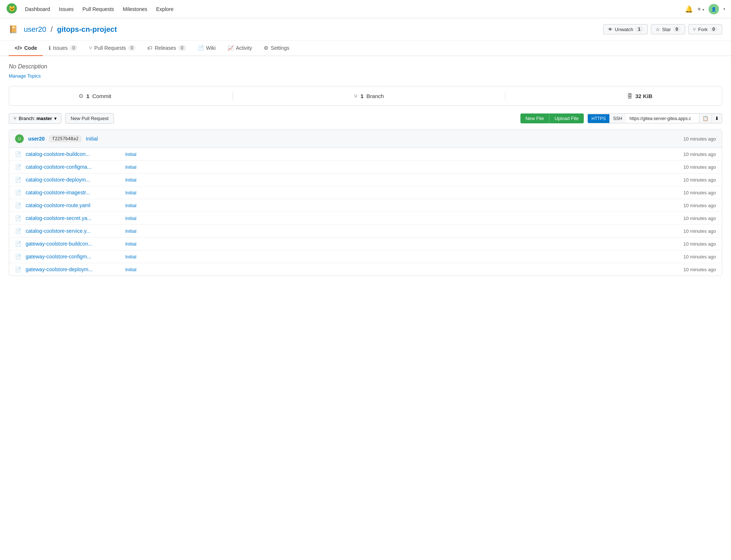  Describe the element at coordinates (713, 29) in the screenshot. I see `fork-count: 0` at that location.